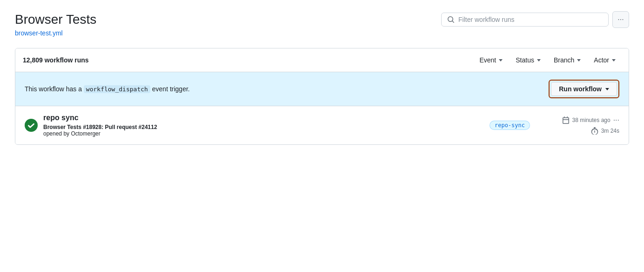  What do you see at coordinates (322, 61) in the screenshot?
I see `toolbar-row: 12,809 workflow runs Event Status Branch…` at bounding box center [322, 61].